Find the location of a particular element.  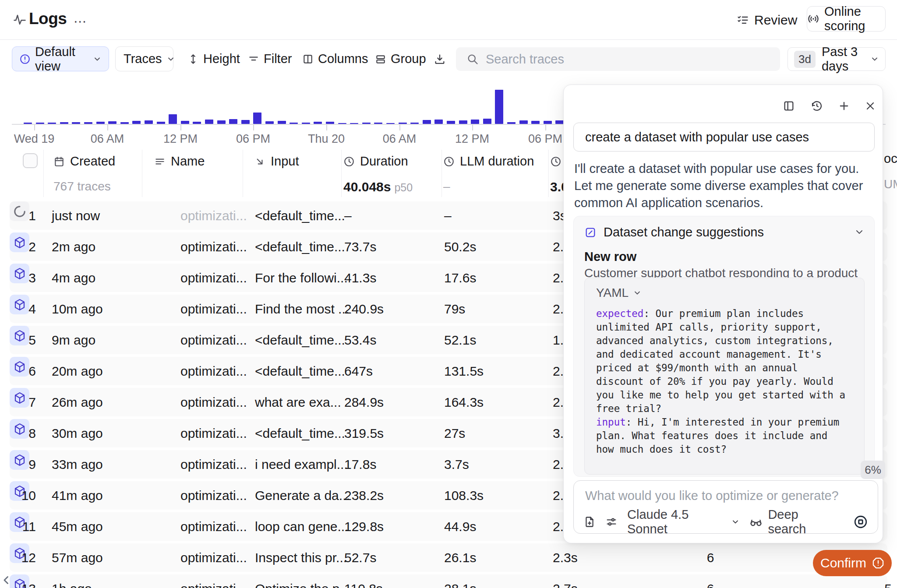

new-chat-icon is located at coordinates (844, 106).